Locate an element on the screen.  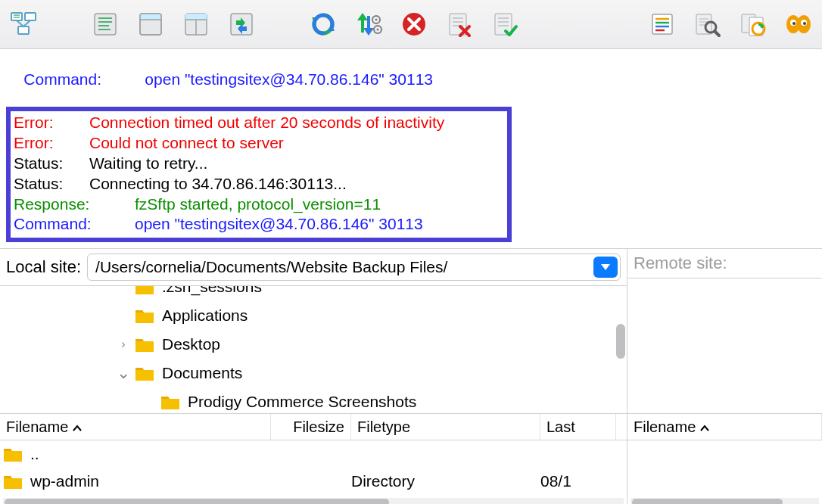
tree-item: .zsh_sessions is located at coordinates (313, 294).